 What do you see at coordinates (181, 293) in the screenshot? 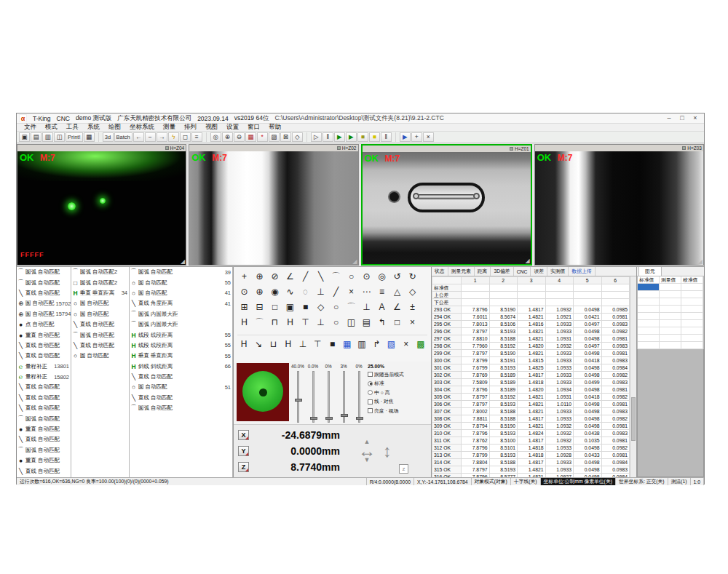
I see `measure-item: ○圆自动匹配41` at bounding box center [181, 293].